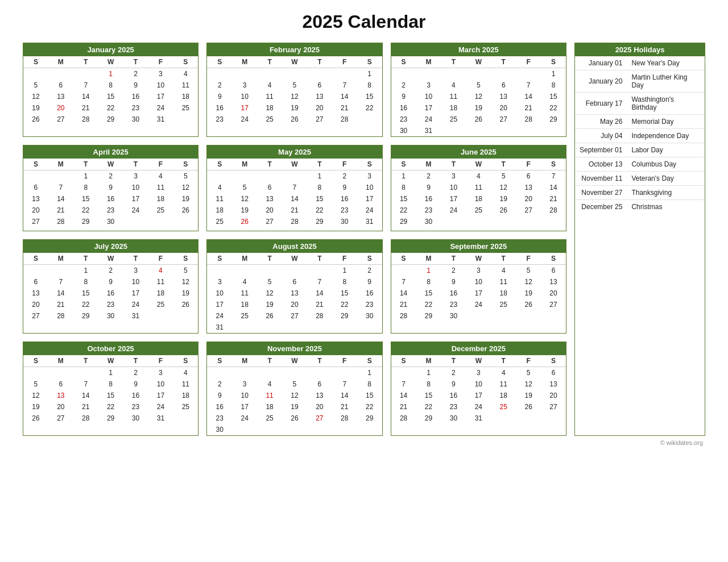 The image size is (728, 562). What do you see at coordinates (345, 270) in the screenshot?
I see `calendar-day: 1` at bounding box center [345, 270].